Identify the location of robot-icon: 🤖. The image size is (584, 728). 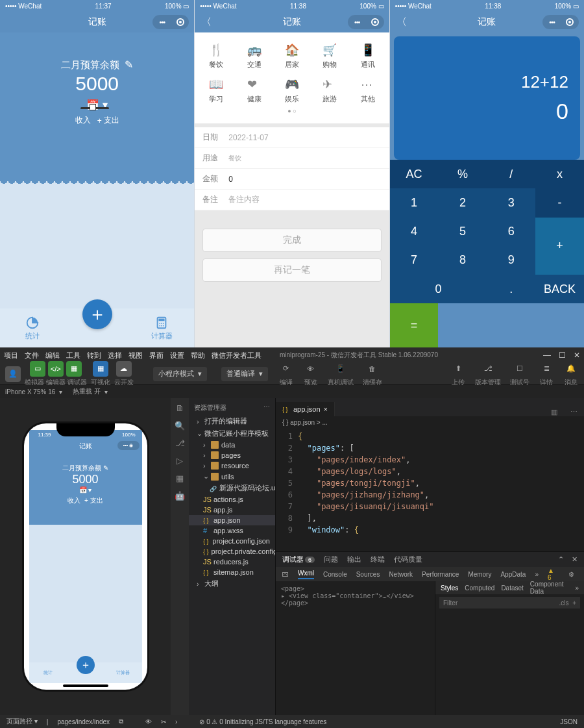
(180, 496).